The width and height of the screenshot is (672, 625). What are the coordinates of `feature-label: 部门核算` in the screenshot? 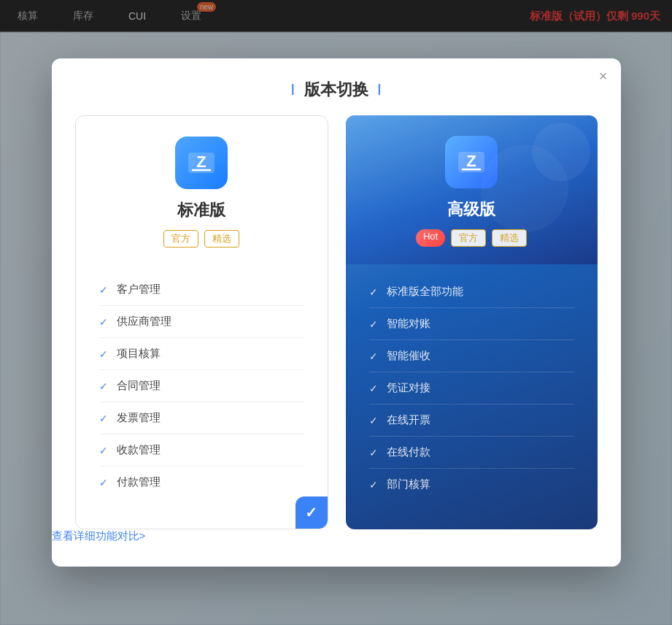 It's located at (409, 485).